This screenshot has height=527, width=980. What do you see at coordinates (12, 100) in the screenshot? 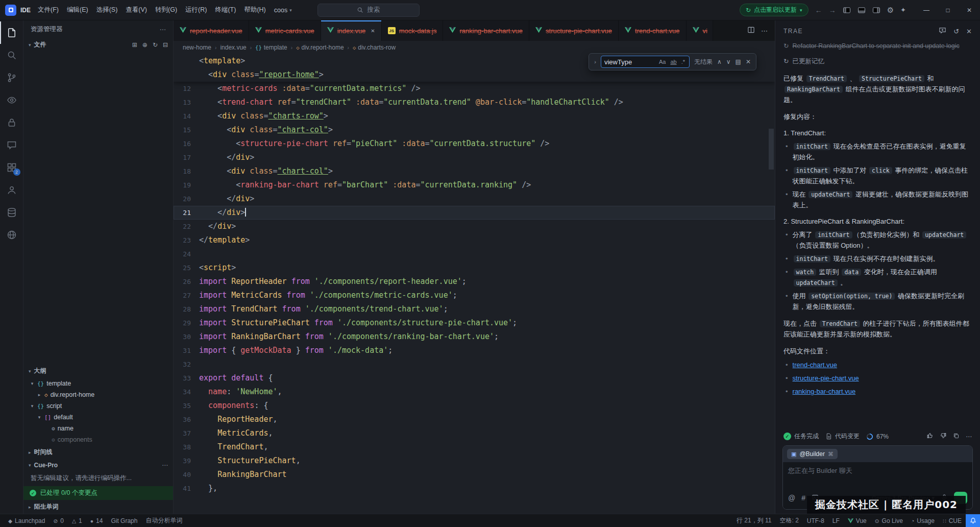
I see `preview-eye-icon` at bounding box center [12, 100].